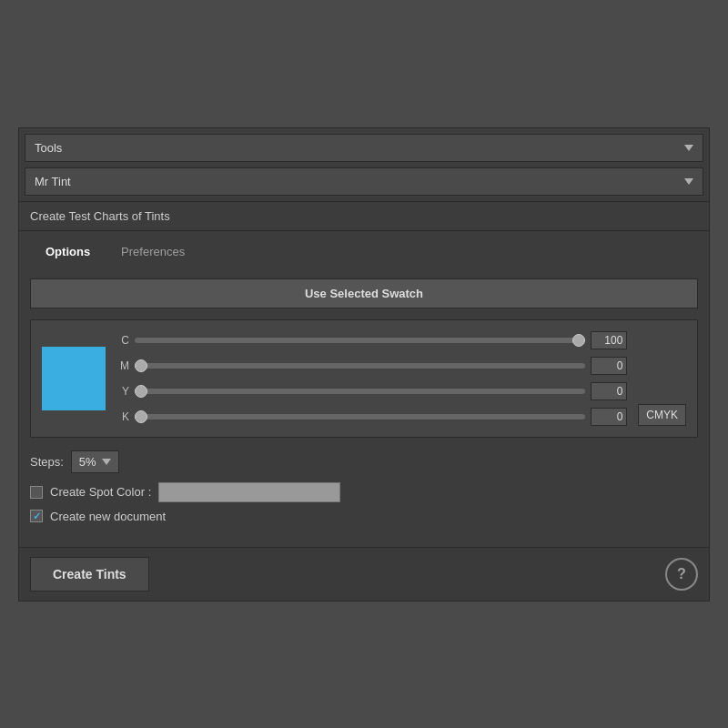 The height and width of the screenshot is (728, 728). I want to click on help-button: ?, so click(682, 574).